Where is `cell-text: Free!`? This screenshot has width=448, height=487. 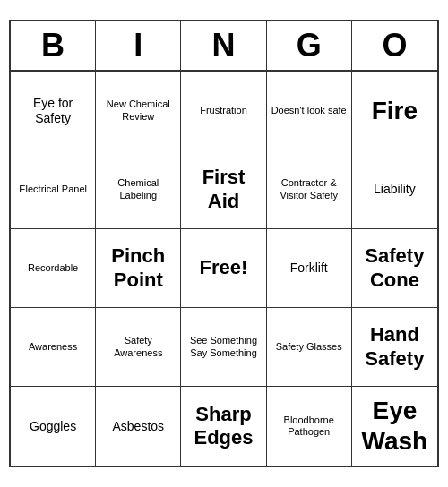 cell-text: Free! is located at coordinates (224, 268).